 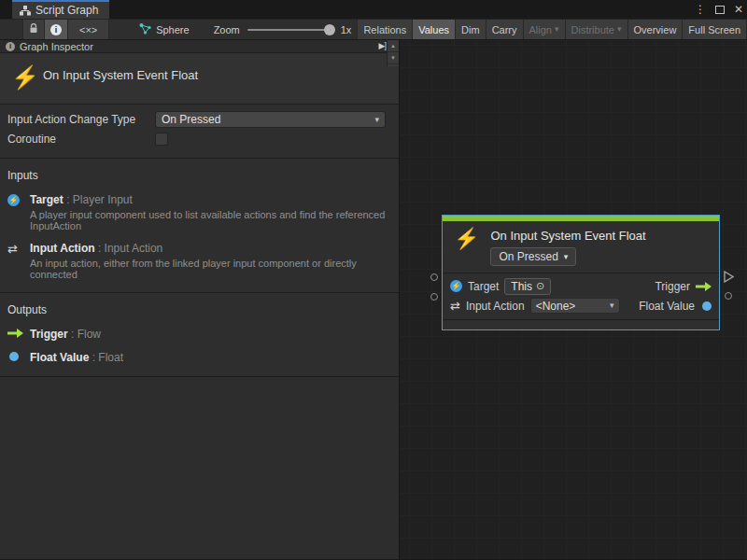 I want to click on align-button: Align▾, so click(x=545, y=30).